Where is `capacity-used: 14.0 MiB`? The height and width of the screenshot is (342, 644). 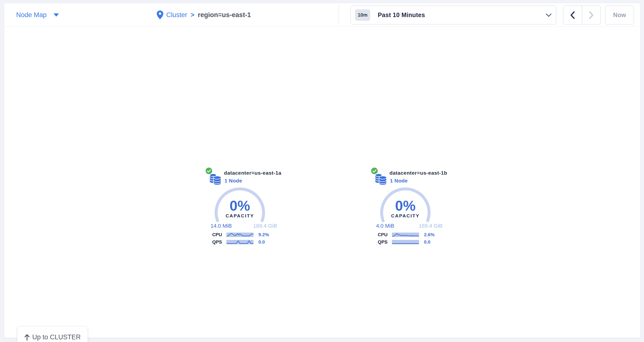 capacity-used: 14.0 MiB is located at coordinates (221, 226).